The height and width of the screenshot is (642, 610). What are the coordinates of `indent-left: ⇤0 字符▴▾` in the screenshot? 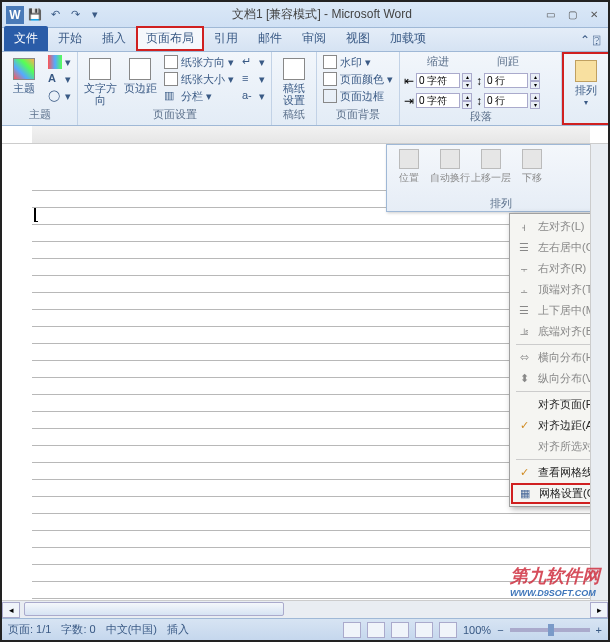 It's located at (438, 80).